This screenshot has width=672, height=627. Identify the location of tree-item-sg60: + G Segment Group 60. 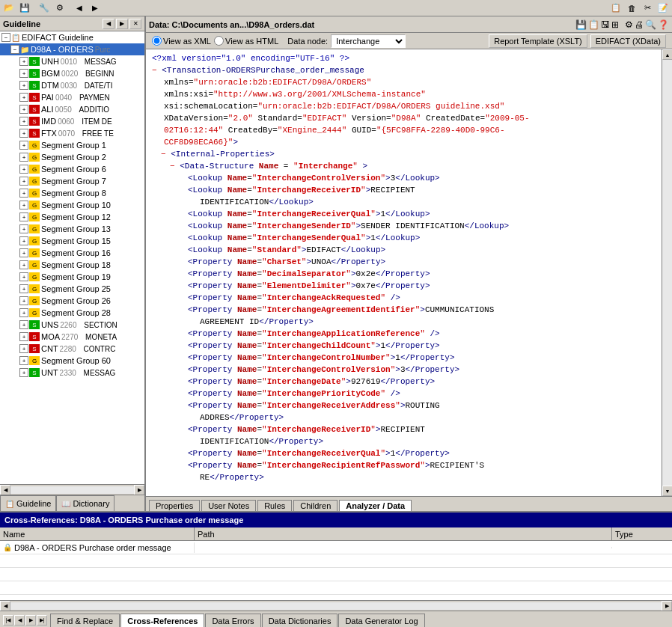
(72, 361).